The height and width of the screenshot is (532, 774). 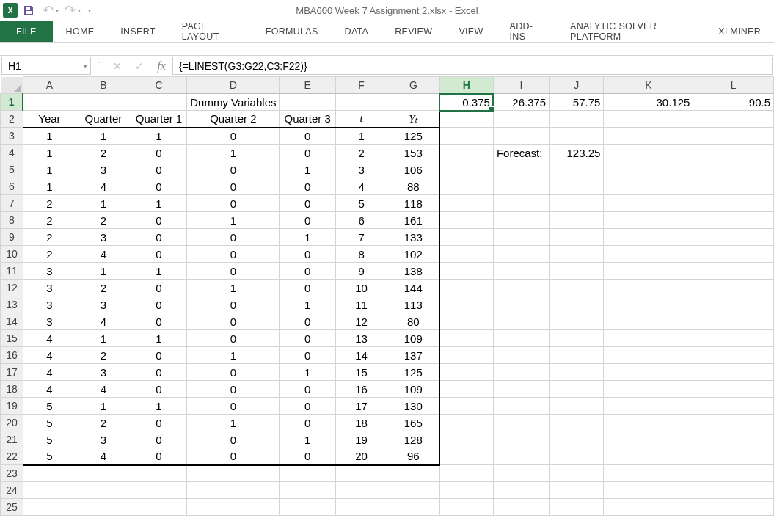 I want to click on cell-J21, so click(x=577, y=440).